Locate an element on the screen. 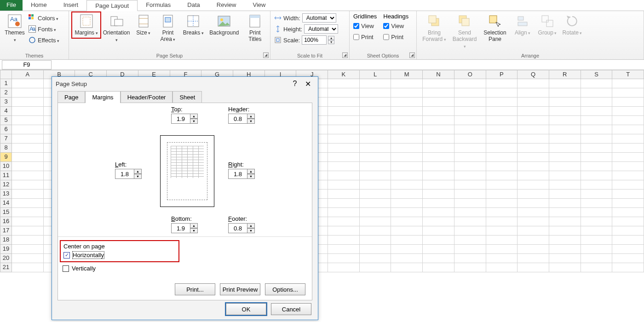  row-header: 12 is located at coordinates (6, 185).